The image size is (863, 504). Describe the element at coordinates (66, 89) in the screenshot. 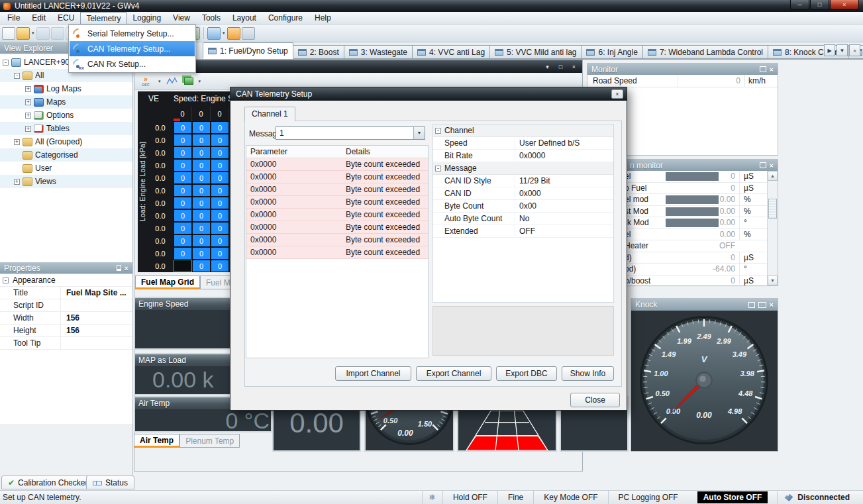

I see `tree-item-log-maps: +Log Maps` at that location.